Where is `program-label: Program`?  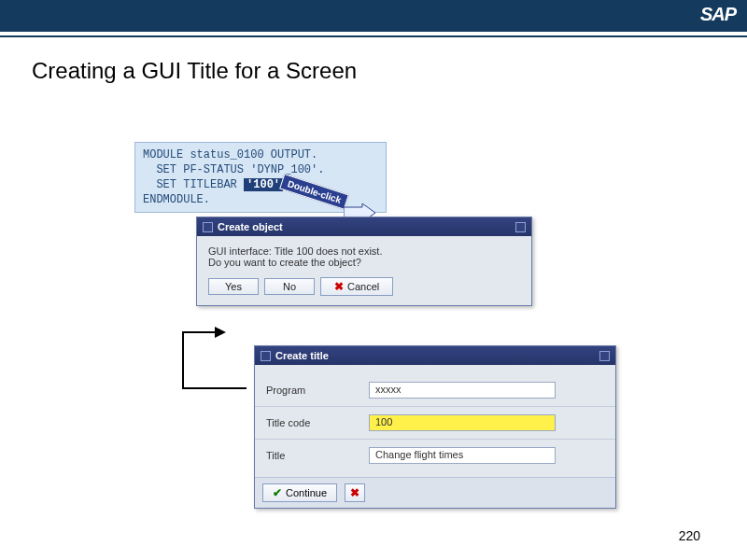
program-label: Program is located at coordinates (317, 390).